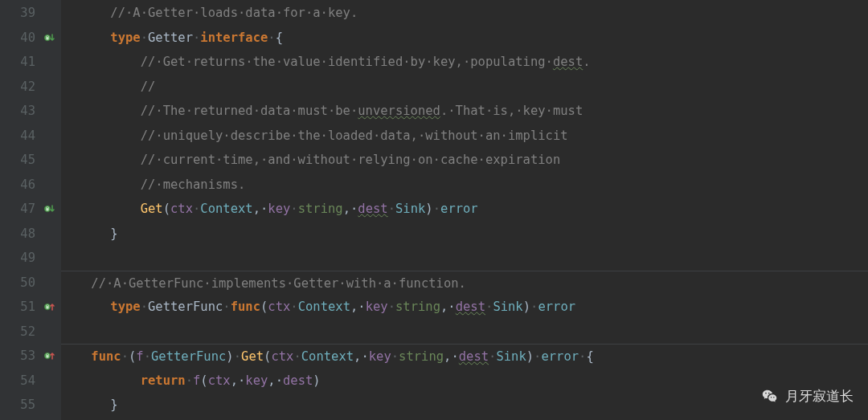 The image size is (868, 420). What do you see at coordinates (252, 357) in the screenshot?
I see `function-name: Get` at bounding box center [252, 357].